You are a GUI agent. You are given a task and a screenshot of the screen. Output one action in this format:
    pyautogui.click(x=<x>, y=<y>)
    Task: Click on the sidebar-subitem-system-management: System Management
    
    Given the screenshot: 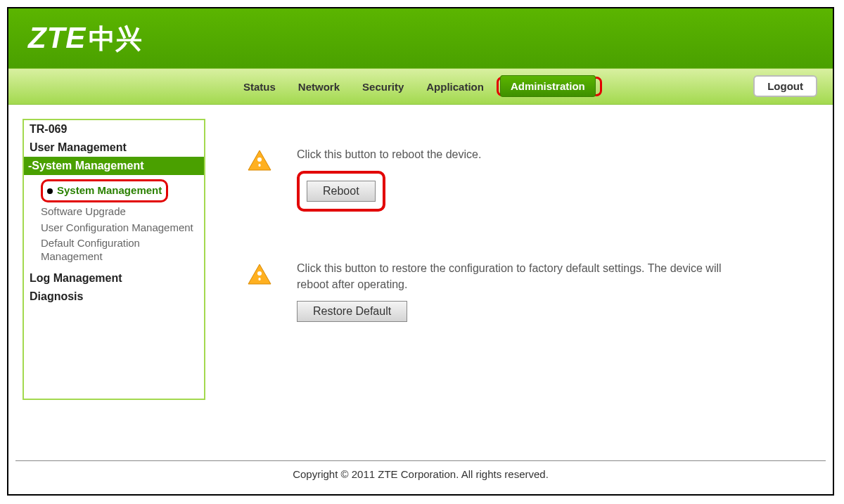 What is the action you would take?
    pyautogui.click(x=110, y=190)
    